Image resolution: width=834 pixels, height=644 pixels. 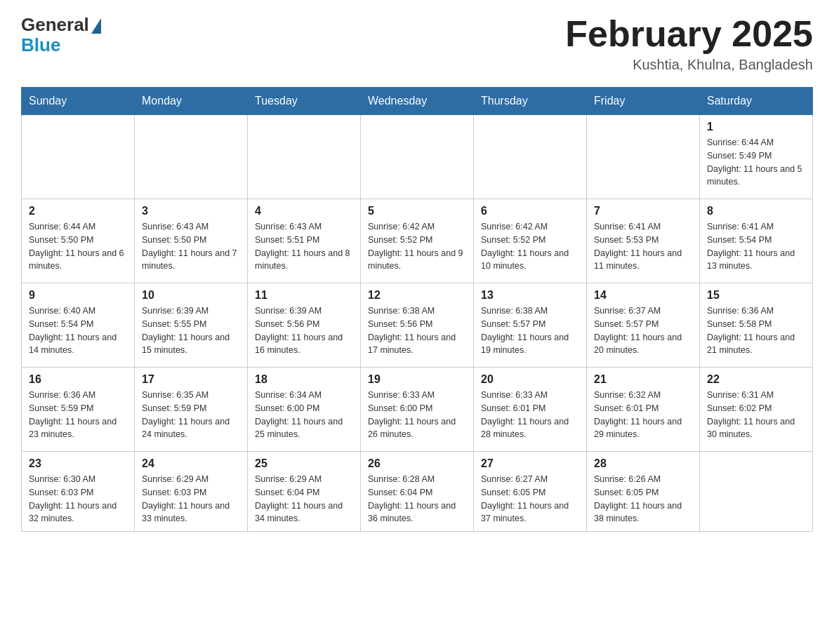 What do you see at coordinates (79, 410) in the screenshot?
I see `calendar-cell: 16Sunrise: 6:36 AMSunset: 5:59 PMDayligh…` at bounding box center [79, 410].